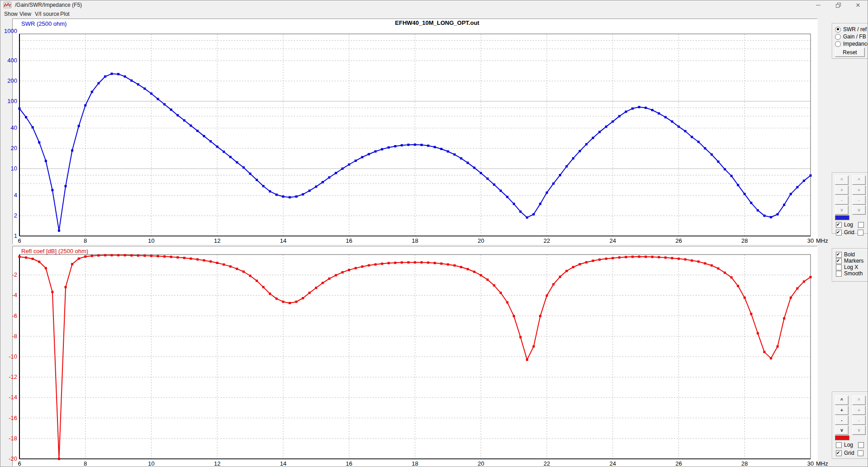  Describe the element at coordinates (842, 430) in the screenshot. I see `refl-down-button: v` at that location.